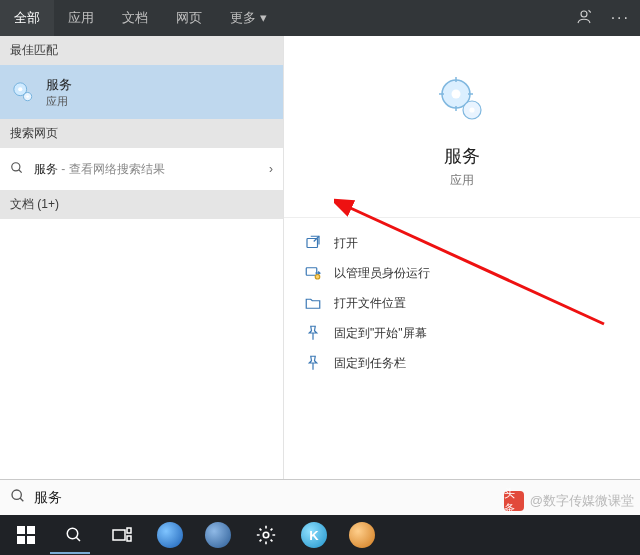  Describe the element at coordinates (81, 18) in the screenshot. I see `tab-apps: 应用` at that location.